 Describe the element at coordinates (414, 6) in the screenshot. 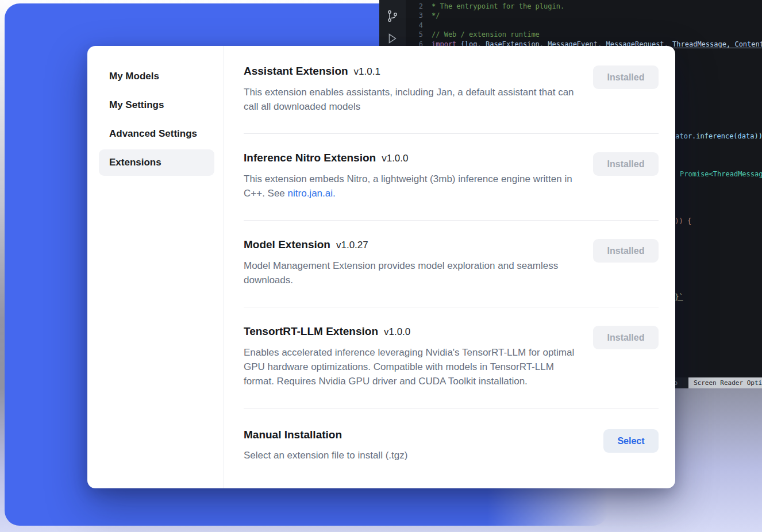

I see `line-number: 2` at that location.